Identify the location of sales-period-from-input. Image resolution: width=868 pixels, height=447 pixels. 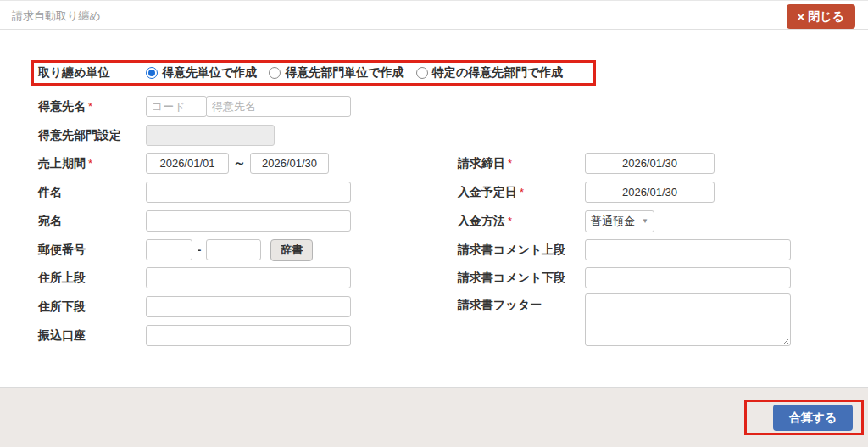
(187, 163).